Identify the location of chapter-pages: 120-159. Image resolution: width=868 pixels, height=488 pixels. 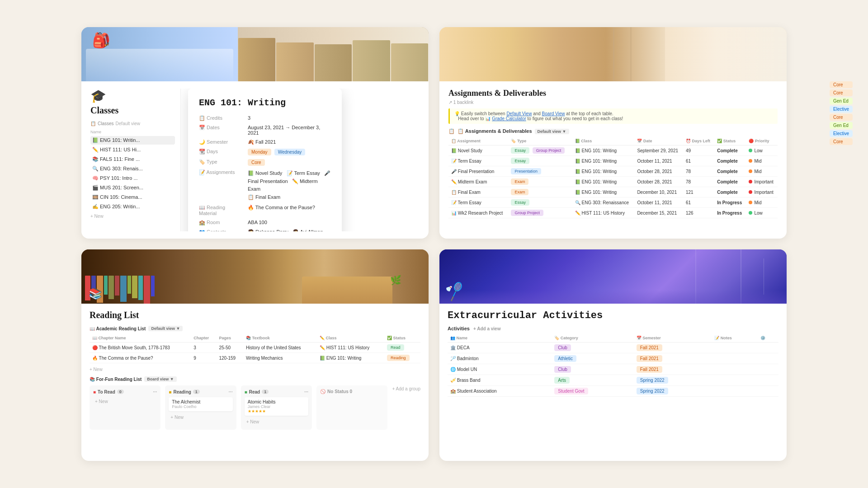
(230, 358).